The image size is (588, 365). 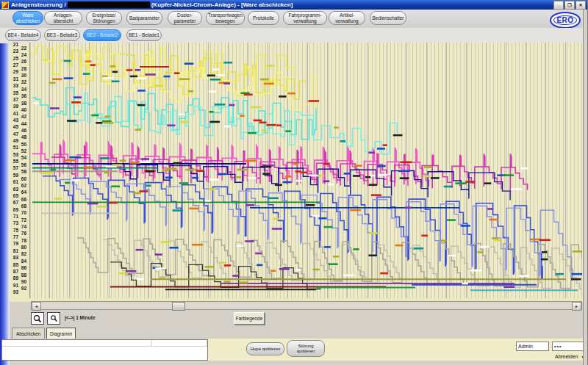 I want to click on station-tab-be3: BE3 - Belade3, so click(x=62, y=35).